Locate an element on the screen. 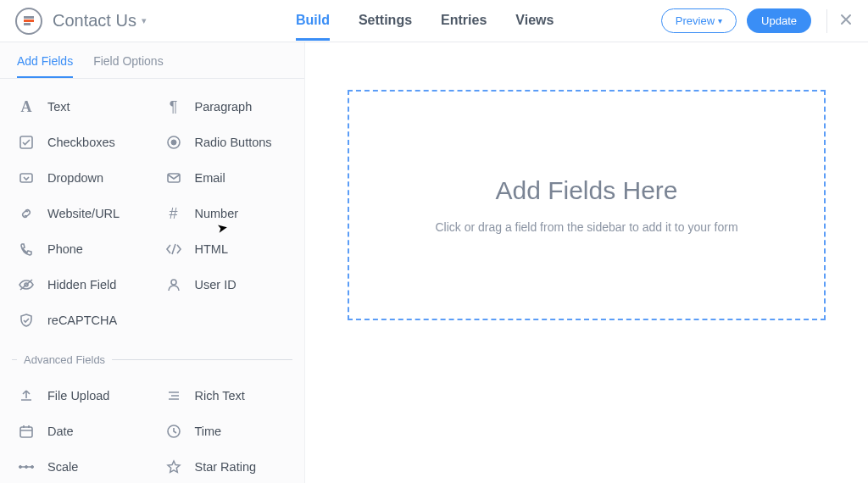 The width and height of the screenshot is (868, 483). topbar: Contact Us ▾ Build Settings Entries View… is located at coordinates (434, 21).